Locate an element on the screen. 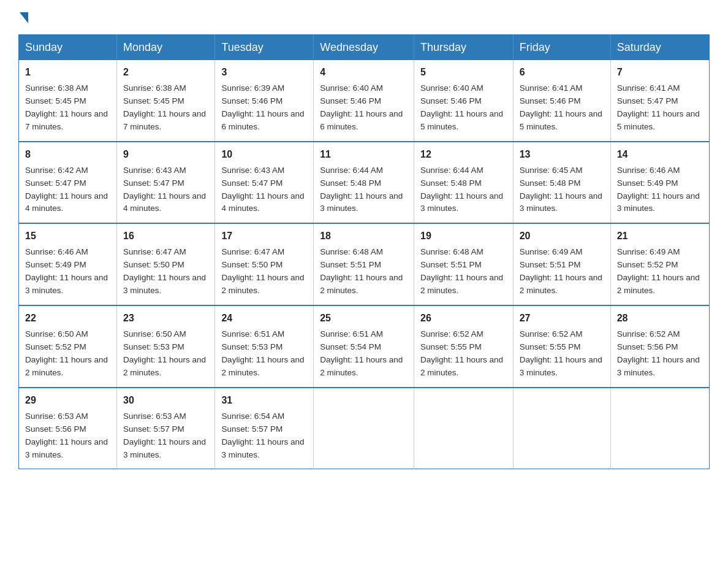 This screenshot has height=563, width=728. day-number: 3 is located at coordinates (264, 72).